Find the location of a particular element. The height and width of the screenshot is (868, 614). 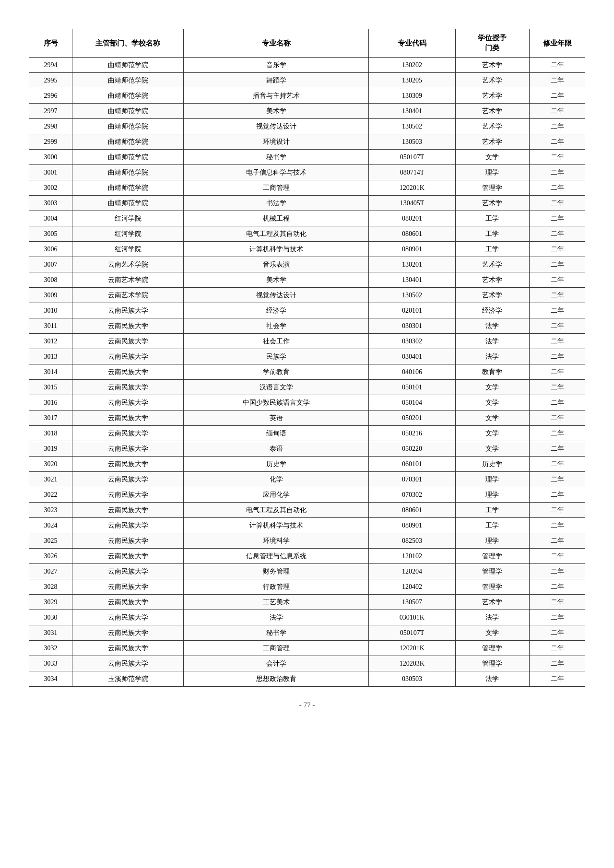

cell-seq: 3019 is located at coordinates (51, 449).